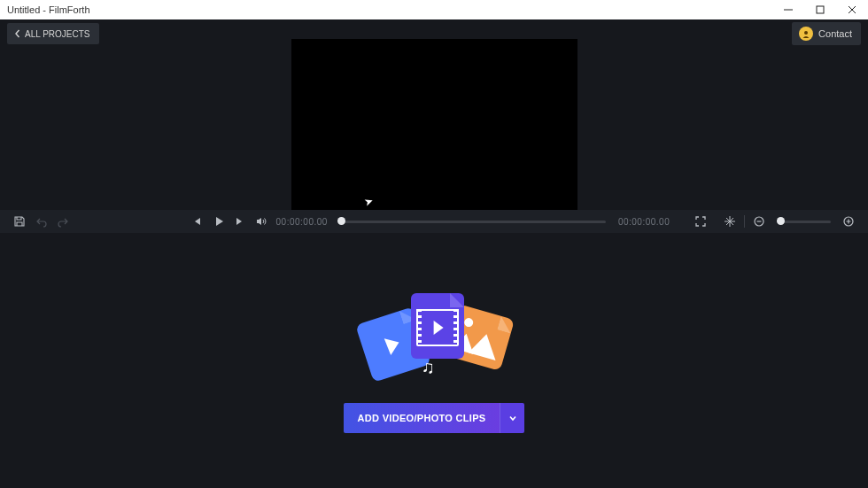 The width and height of the screenshot is (868, 488). I want to click on undo-button, so click(41, 221).